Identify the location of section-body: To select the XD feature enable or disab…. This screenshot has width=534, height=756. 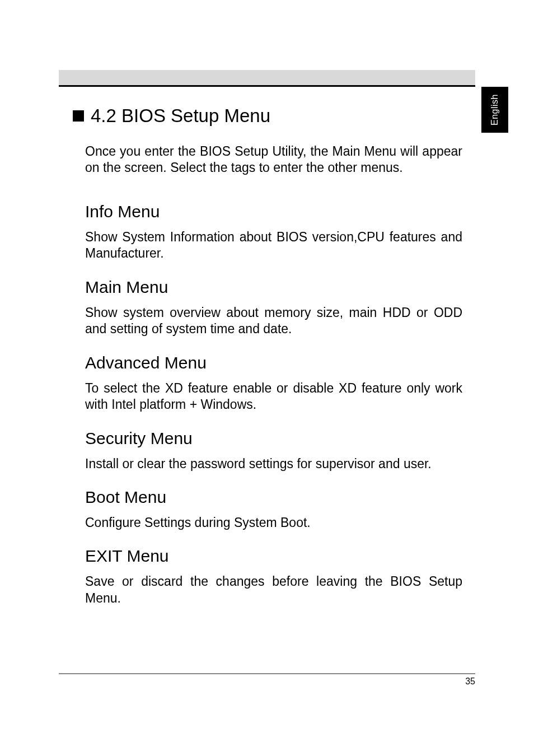
(274, 396).